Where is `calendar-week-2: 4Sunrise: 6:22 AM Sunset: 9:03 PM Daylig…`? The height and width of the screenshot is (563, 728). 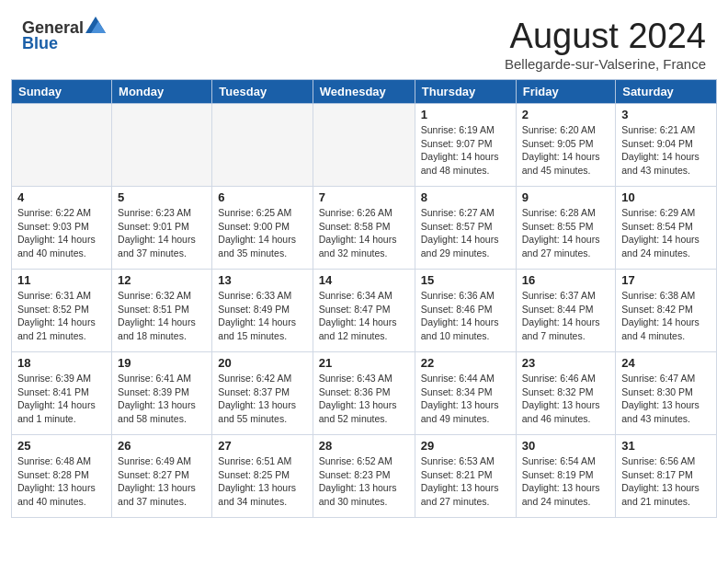 calendar-week-2: 4Sunrise: 6:22 AM Sunset: 9:03 PM Daylig… is located at coordinates (364, 228).